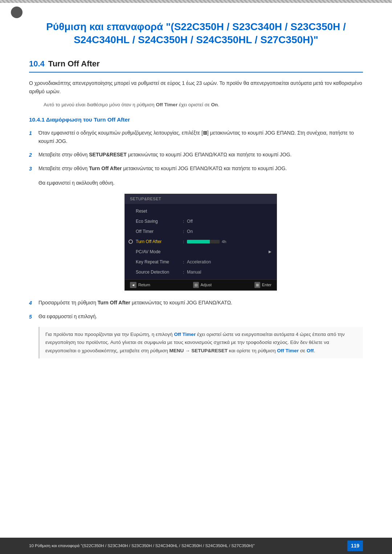 The height and width of the screenshot is (554, 392). I want to click on list-item: 4 Προσαρμόστε τη ρύθμιση Turn Off After …, so click(196, 303).